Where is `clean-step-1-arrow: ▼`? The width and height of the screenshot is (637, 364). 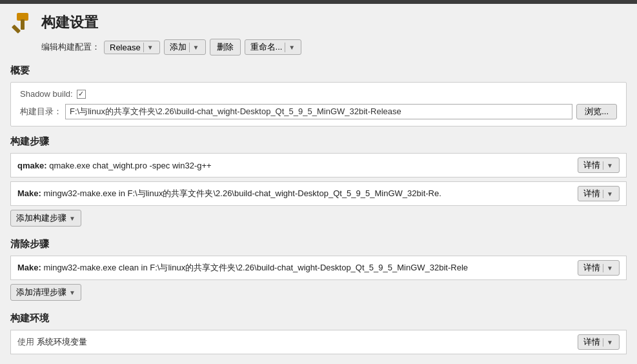 clean-step-1-arrow: ▼ is located at coordinates (609, 268).